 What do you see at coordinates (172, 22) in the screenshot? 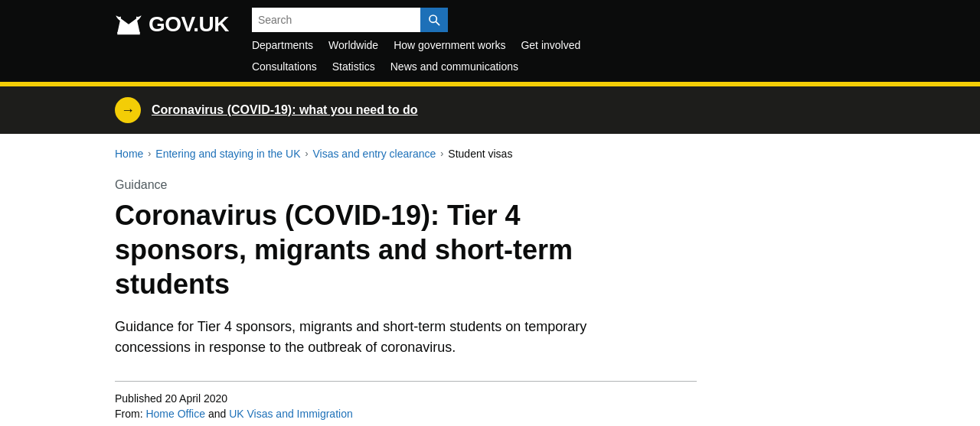
I see `logo-area: GOV.UK` at bounding box center [172, 22].